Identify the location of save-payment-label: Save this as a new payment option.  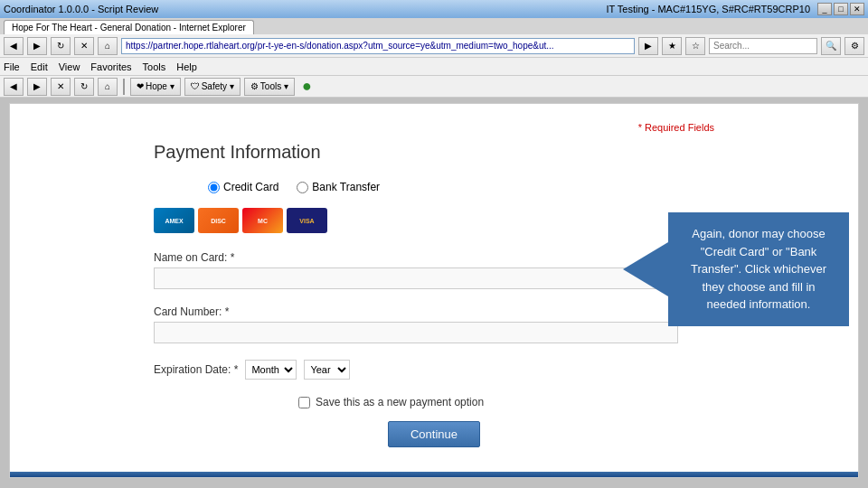
(400, 402).